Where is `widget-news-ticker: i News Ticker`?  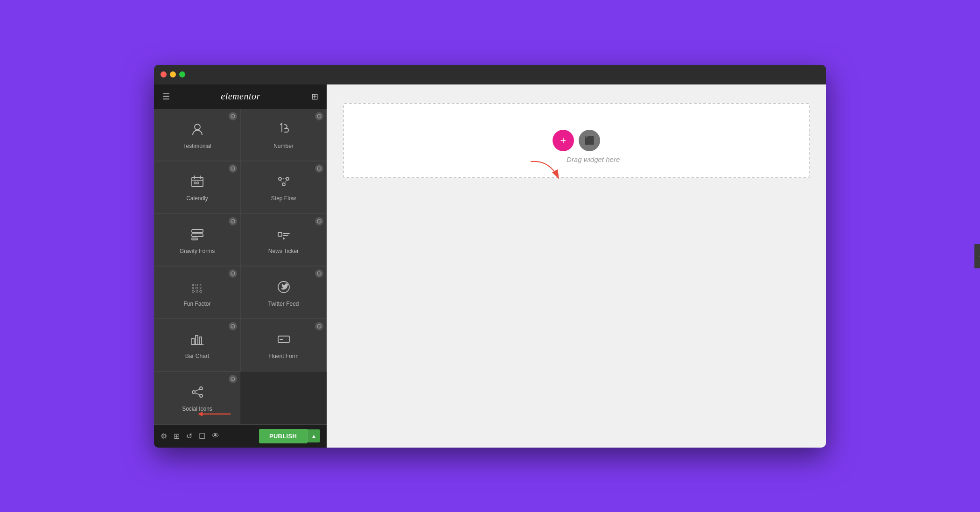 widget-news-ticker: i News Ticker is located at coordinates (284, 240).